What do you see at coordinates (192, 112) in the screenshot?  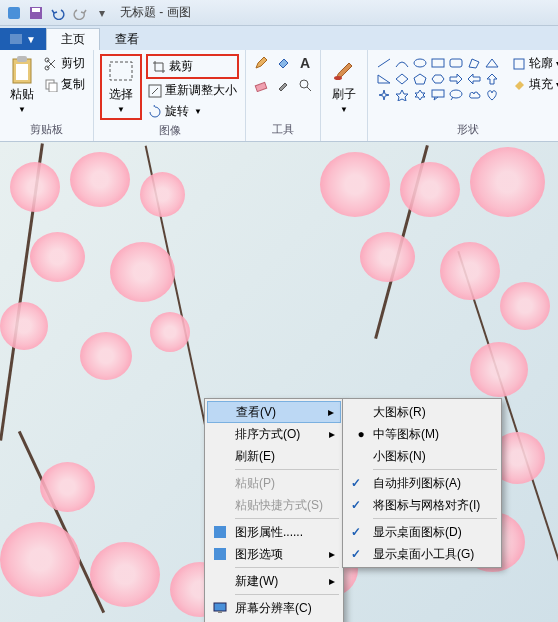 I see `rotate-button: 旋转▼` at bounding box center [192, 112].